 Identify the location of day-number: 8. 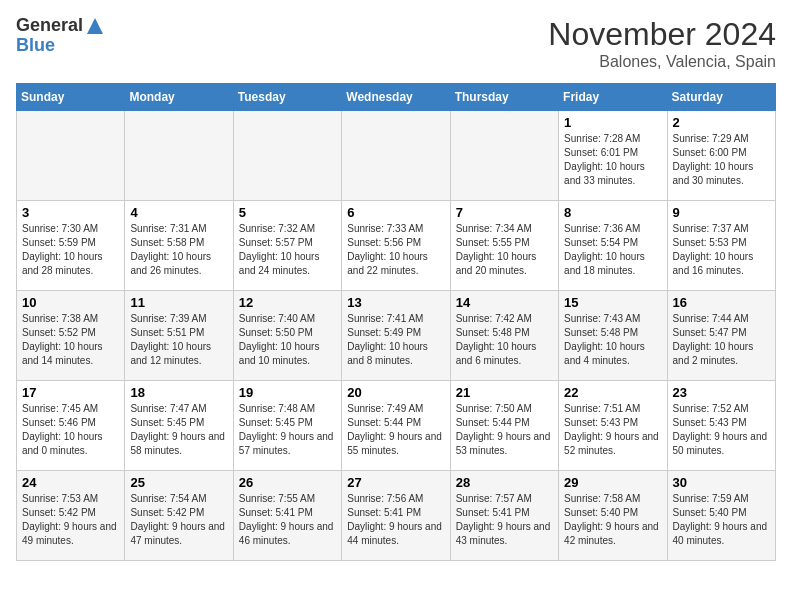
(612, 212).